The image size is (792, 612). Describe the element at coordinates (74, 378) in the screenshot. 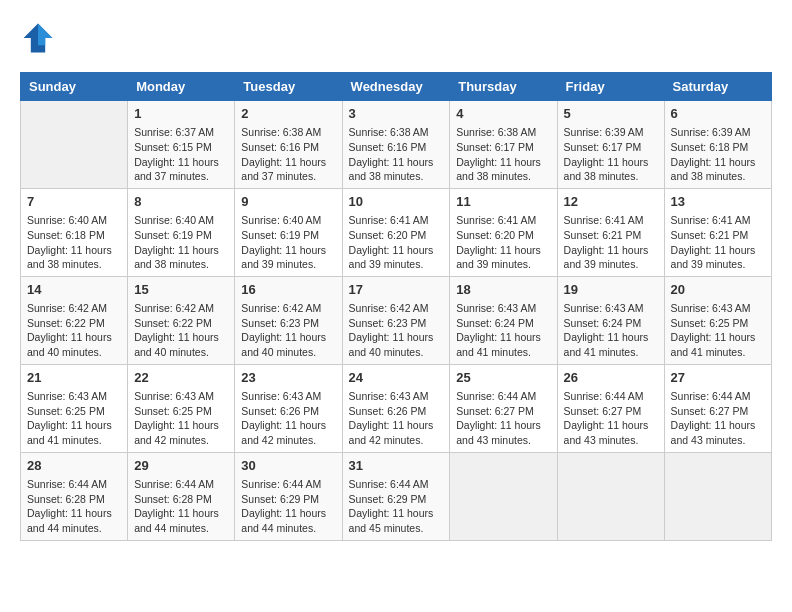

I see `day-number: 21` at that location.